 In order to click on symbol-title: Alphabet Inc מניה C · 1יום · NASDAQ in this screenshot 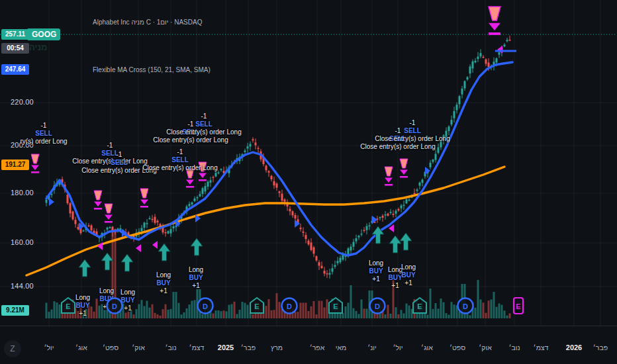, I will do `click(147, 23)`.